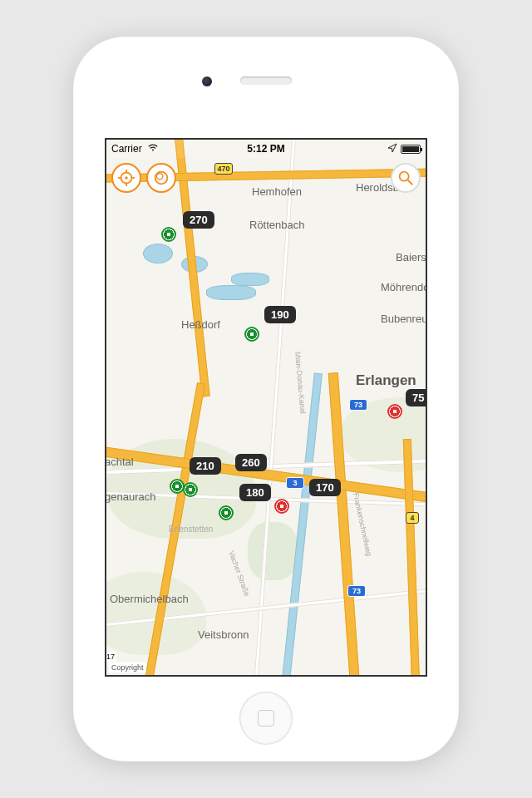  What do you see at coordinates (130, 497) in the screenshot?
I see `place-label: genaurach` at bounding box center [130, 497].